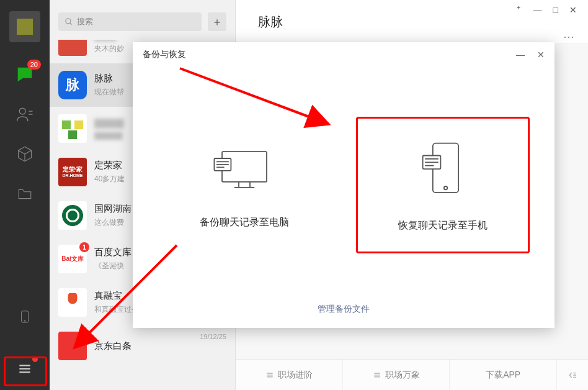  What do you see at coordinates (25, 317) in the screenshot?
I see `phone-icon` at bounding box center [25, 317].